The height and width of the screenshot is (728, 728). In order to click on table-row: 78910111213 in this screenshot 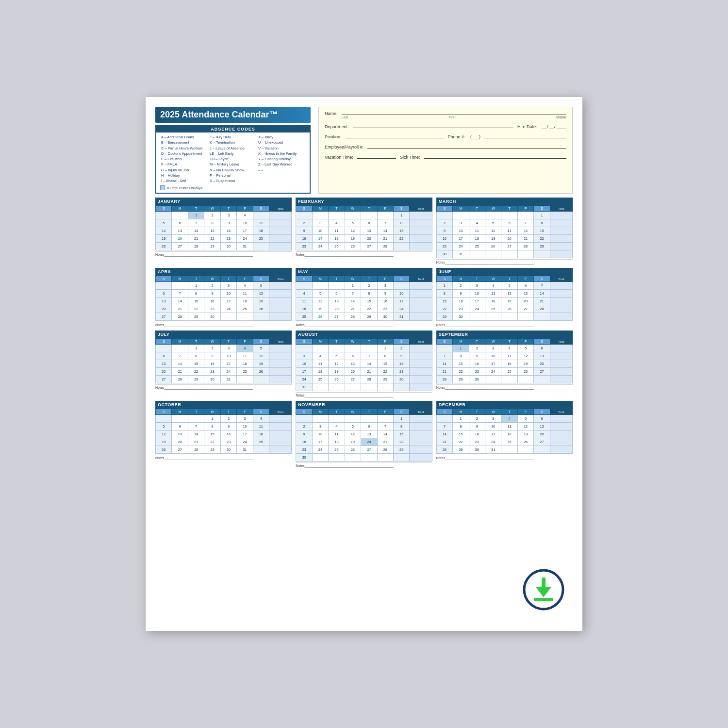, I will do `click(504, 356)`.